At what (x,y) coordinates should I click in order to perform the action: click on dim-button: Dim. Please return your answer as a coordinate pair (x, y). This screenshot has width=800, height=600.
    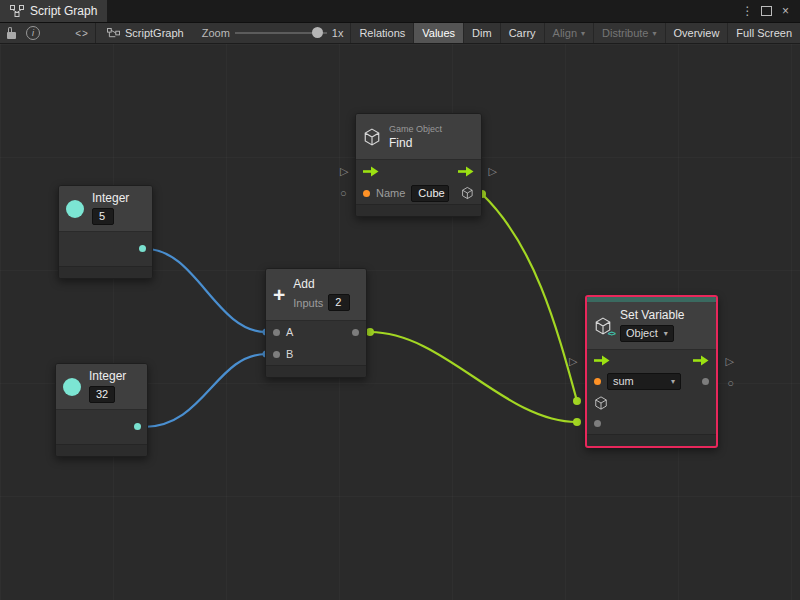
    Looking at the image, I should click on (482, 33).